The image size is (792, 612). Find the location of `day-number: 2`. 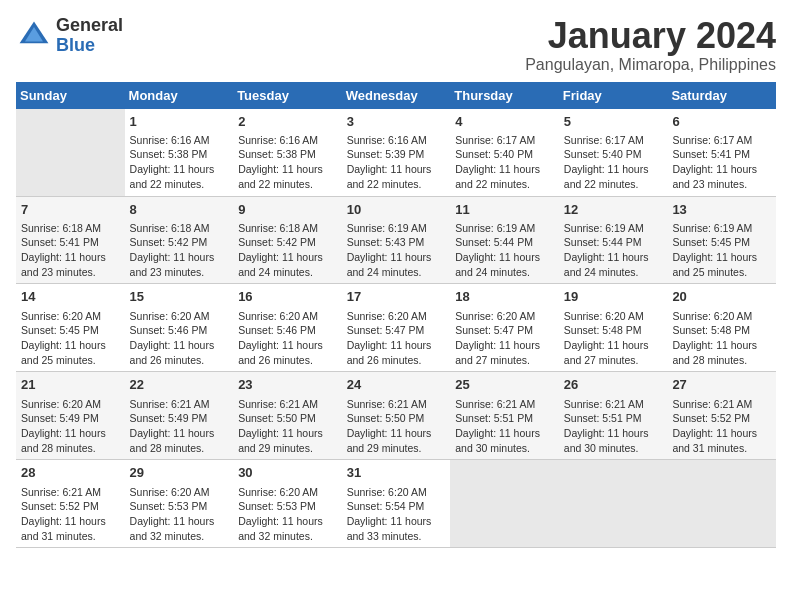

day-number: 2 is located at coordinates (288, 122).